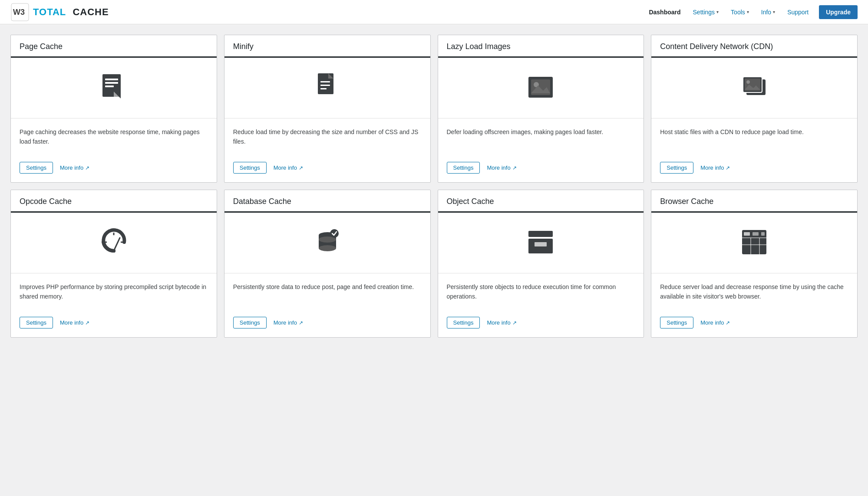 Image resolution: width=868 pixels, height=496 pixels. What do you see at coordinates (464, 168) in the screenshot?
I see `card-lazy-load-settings-button: Settings` at bounding box center [464, 168].